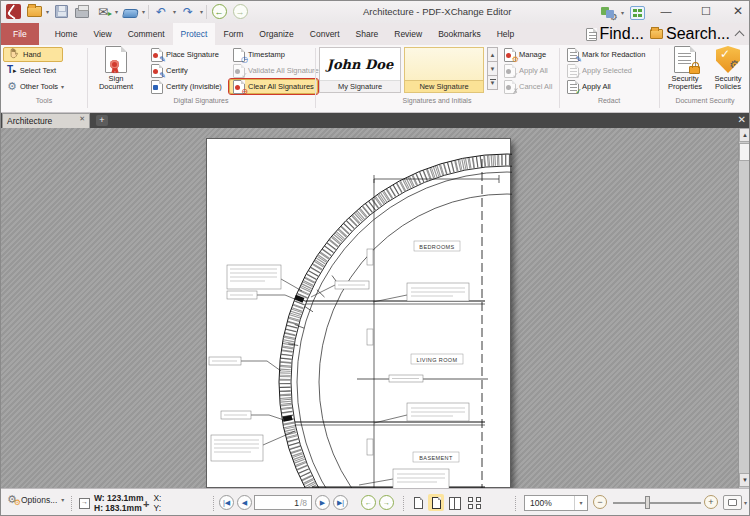 The height and width of the screenshot is (516, 750). I want to click on manage-signatures-button: ⚙ Manage, so click(525, 54).